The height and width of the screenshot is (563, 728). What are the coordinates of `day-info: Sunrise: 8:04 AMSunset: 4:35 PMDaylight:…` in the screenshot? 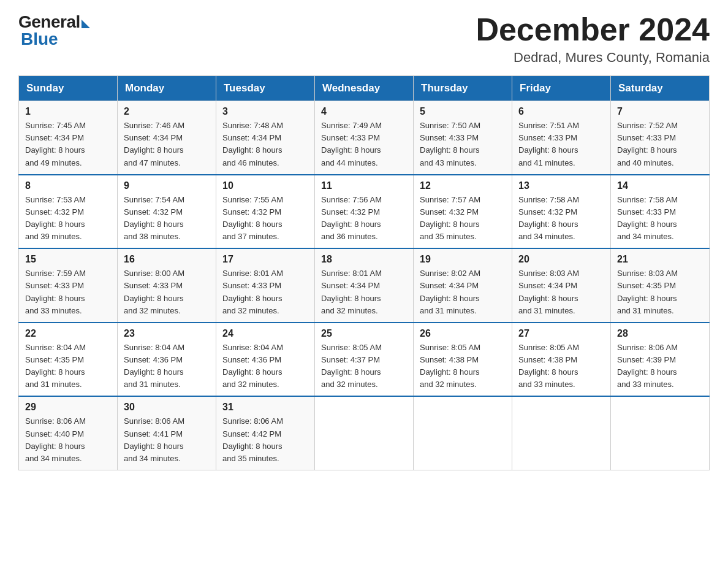 It's located at (55, 366).